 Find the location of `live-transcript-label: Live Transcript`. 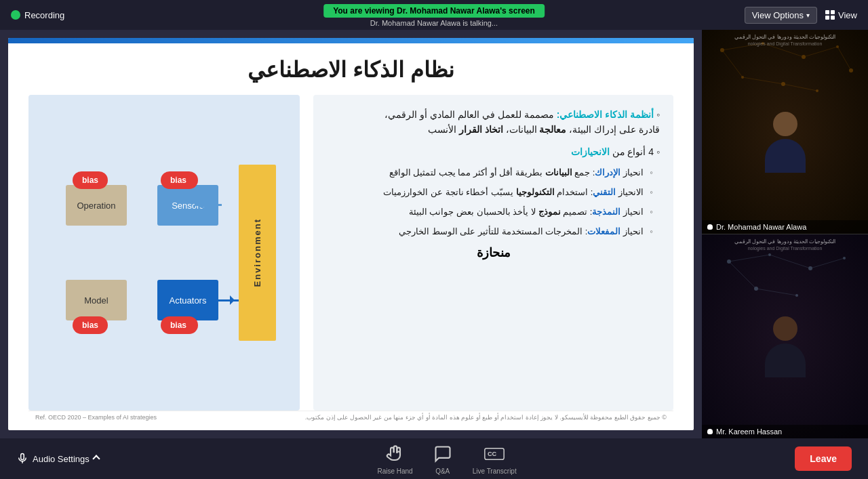

live-transcript-label: Live Transcript is located at coordinates (495, 472).